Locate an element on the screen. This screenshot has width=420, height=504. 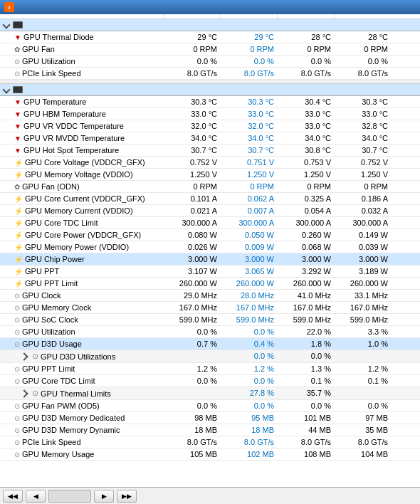
table-row: ⚡ GPU Core TDC Limit 300.000 A 300.000 A… is located at coordinates (210, 224).